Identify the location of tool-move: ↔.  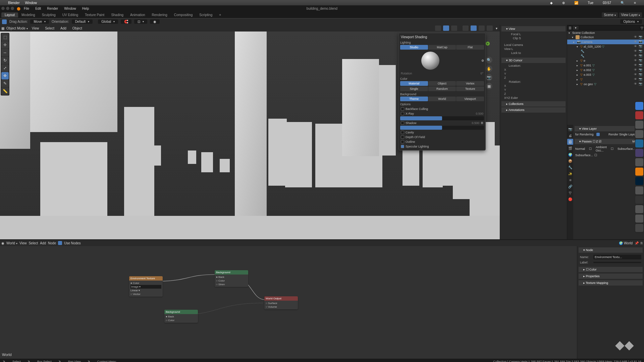
(5, 53).